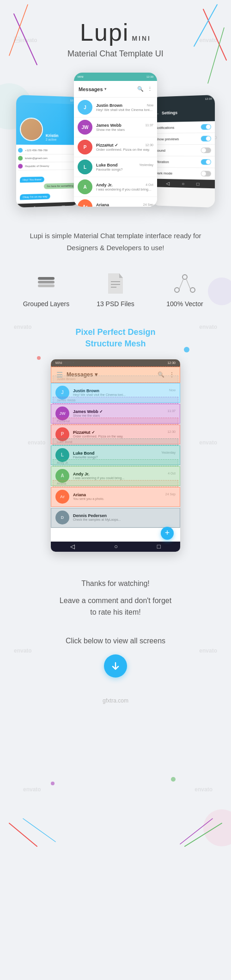 The height and width of the screenshot is (980, 231). Describe the element at coordinates (116, 202) in the screenshot. I see `list-item: Ar Ariana 24 Sep You sent you a photo.` at that location.